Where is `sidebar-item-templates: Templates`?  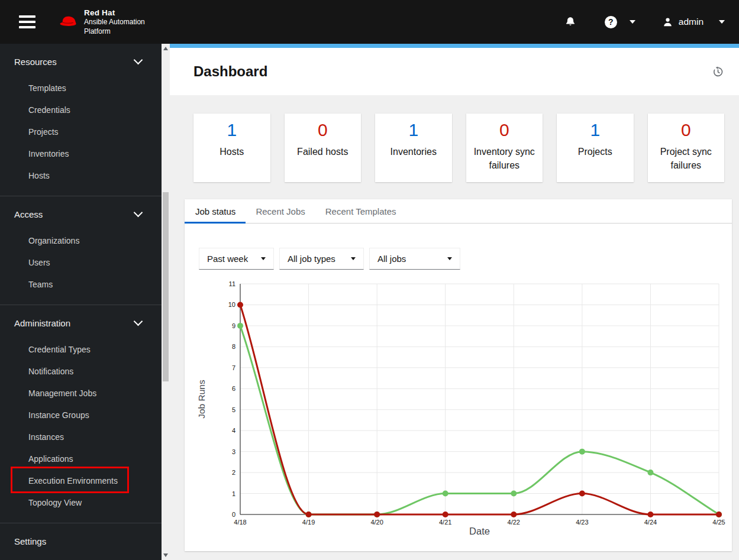 sidebar-item-templates: Templates is located at coordinates (80, 88).